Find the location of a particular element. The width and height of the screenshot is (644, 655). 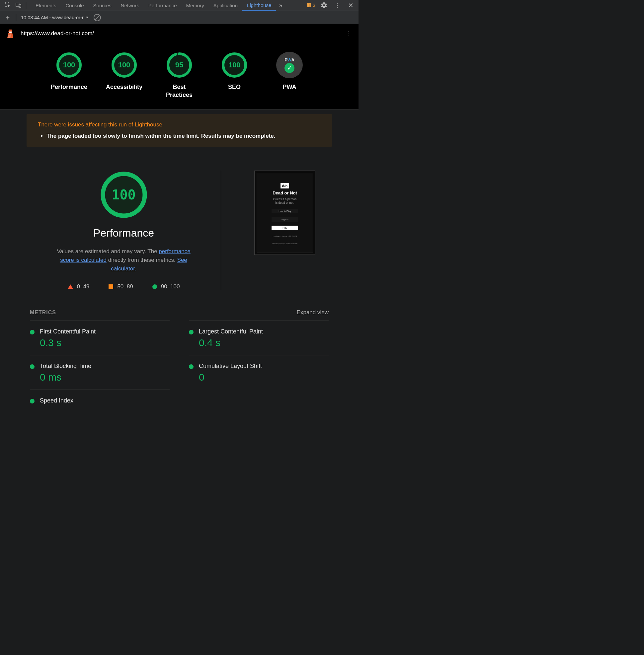

metric-name: Largest Contentful Paint is located at coordinates (231, 331).